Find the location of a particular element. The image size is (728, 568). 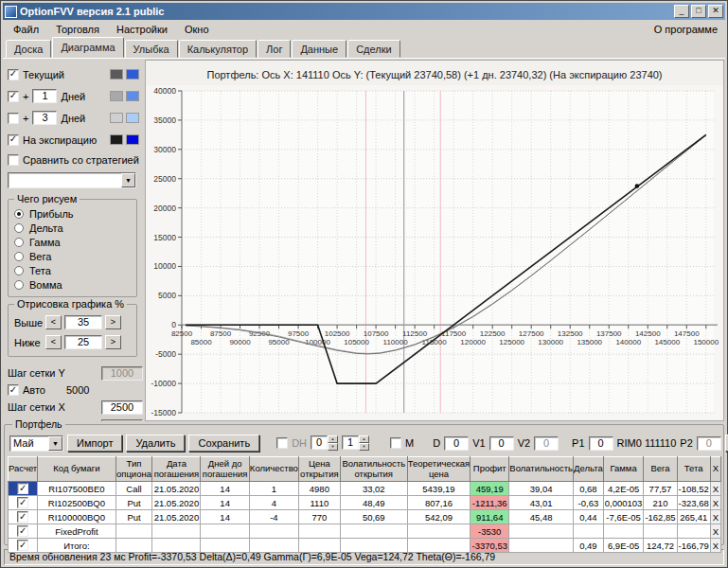

draw-option-4: Тета is located at coordinates (74, 271).